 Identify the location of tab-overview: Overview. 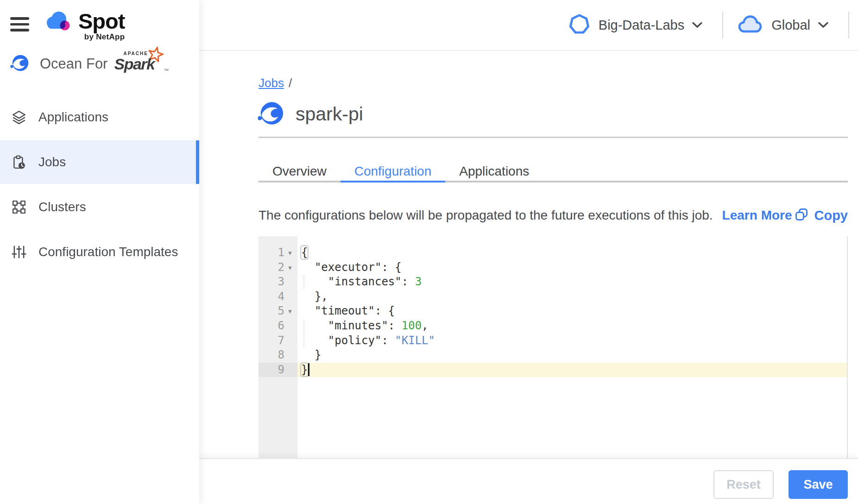
(299, 172).